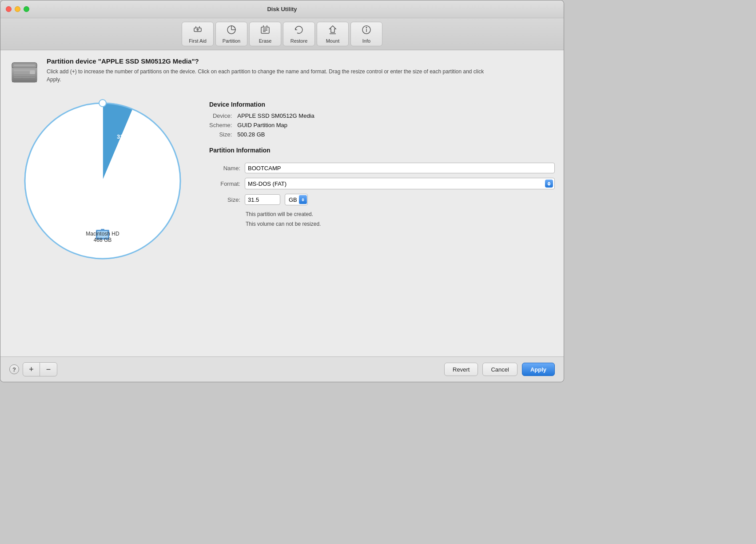 The image size is (756, 544). Describe the element at coordinates (198, 41) in the screenshot. I see `first-aid-label: First Aid` at that location.